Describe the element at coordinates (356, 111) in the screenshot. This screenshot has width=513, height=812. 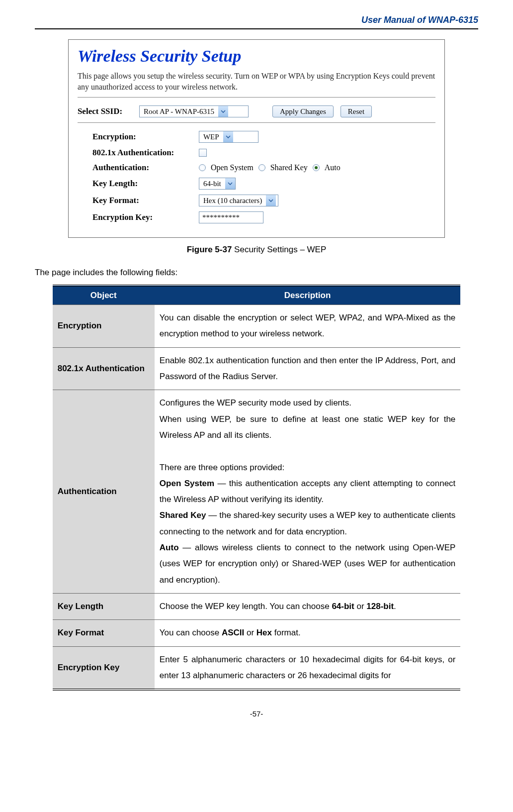
I see `reset-button: Reset` at that location.